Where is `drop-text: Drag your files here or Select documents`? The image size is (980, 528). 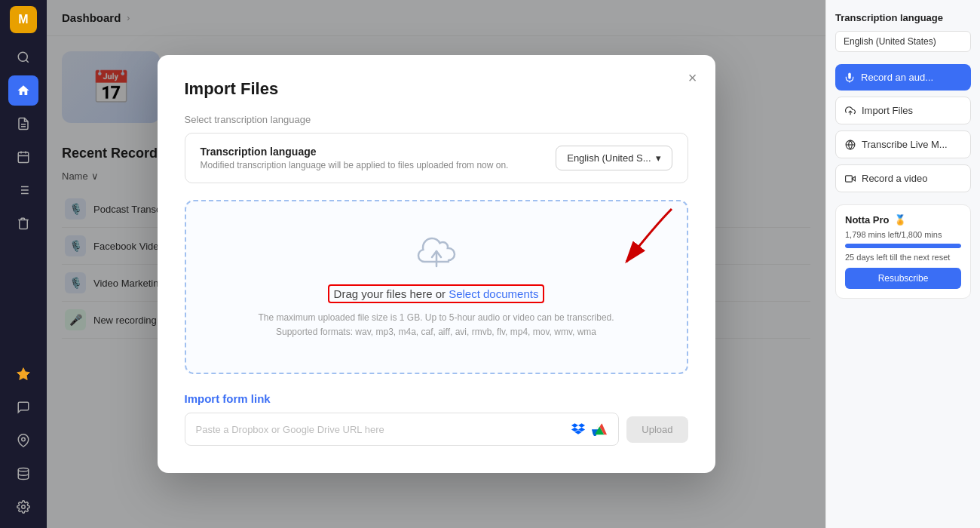
drop-text: Drag your files here or Select documents is located at coordinates (436, 294).